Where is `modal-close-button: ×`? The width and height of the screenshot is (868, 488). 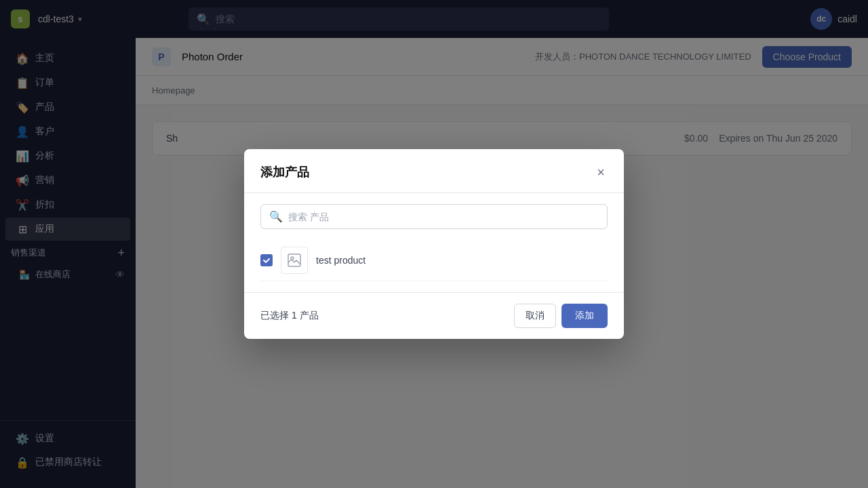
modal-close-button: × is located at coordinates (601, 172).